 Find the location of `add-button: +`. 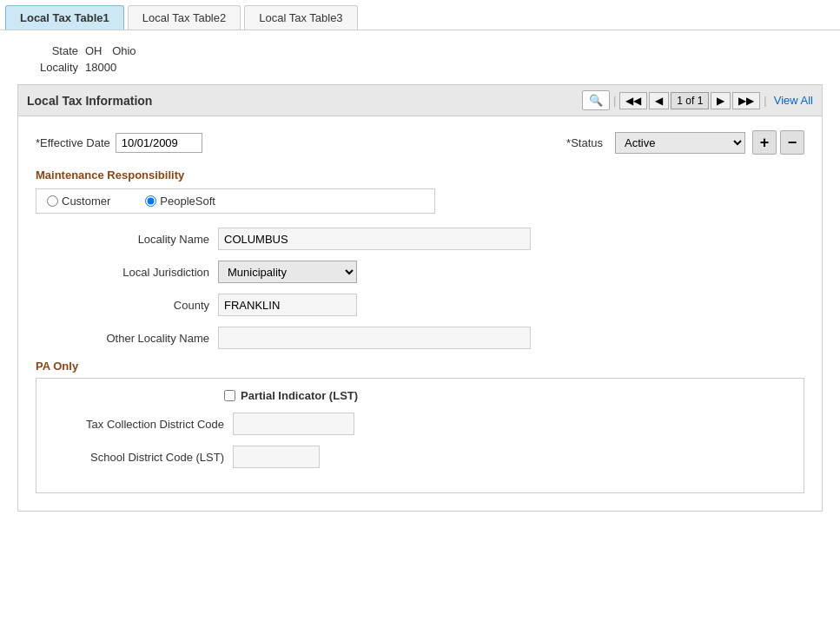

add-button: + is located at coordinates (764, 142).